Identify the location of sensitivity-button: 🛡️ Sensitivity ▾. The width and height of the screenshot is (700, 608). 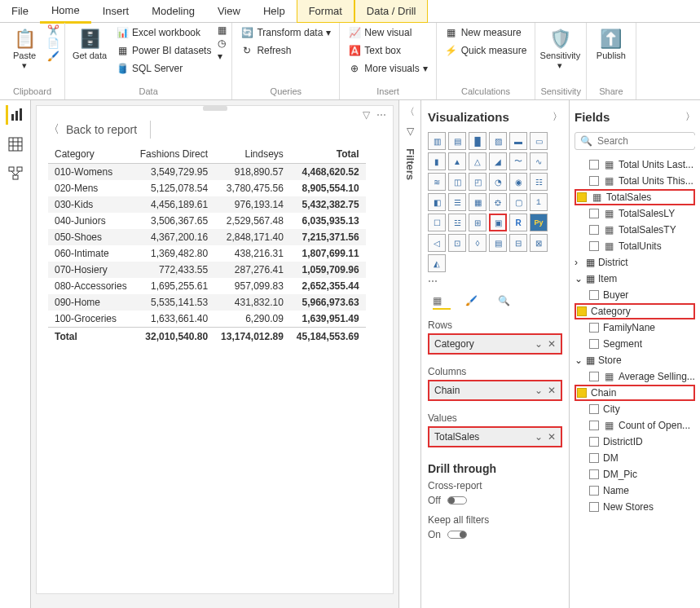
(560, 49).